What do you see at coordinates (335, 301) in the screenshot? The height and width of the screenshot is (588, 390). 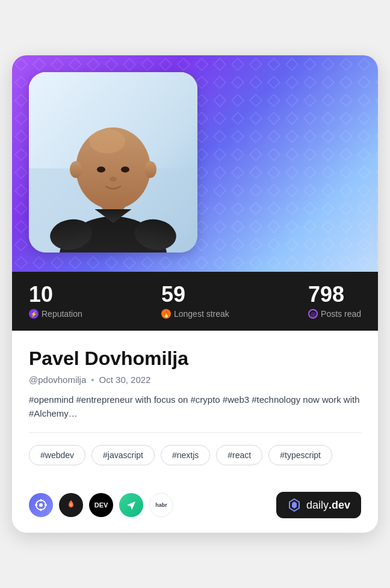 I see `stat-posts: 798 ◎ Posts read` at bounding box center [335, 301].